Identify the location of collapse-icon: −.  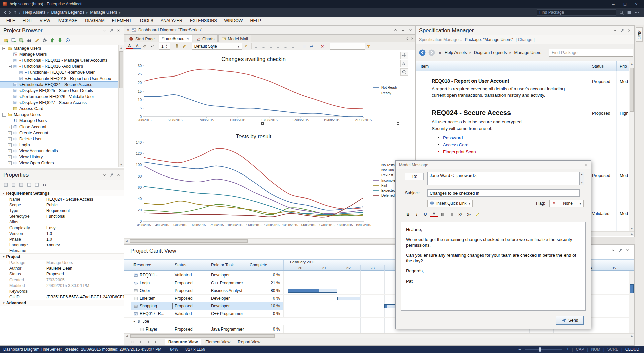
(4, 48).